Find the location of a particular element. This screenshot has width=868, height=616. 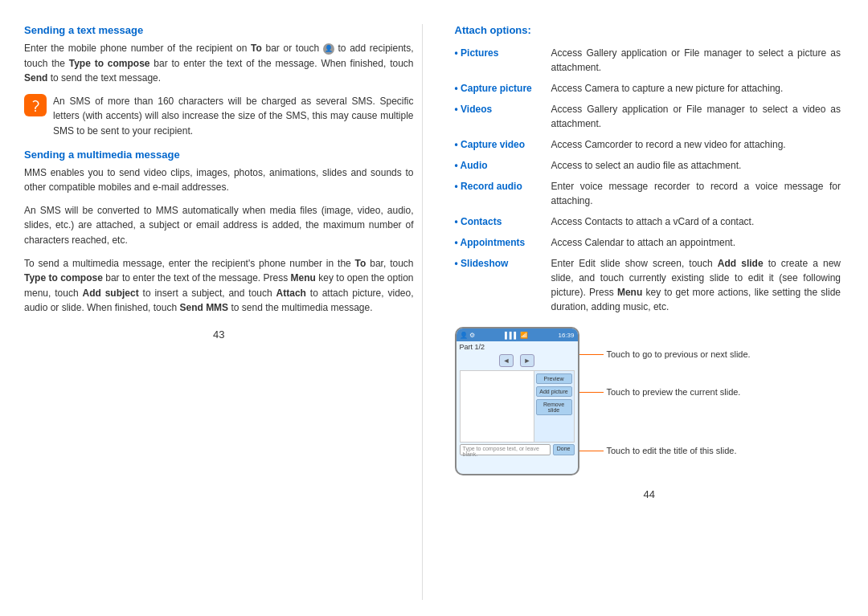

phone-area: 👤 ⚙ ▌▌▌ 📶 16:39 Part 1/2 ◄ ► Preview Add… is located at coordinates (649, 402).